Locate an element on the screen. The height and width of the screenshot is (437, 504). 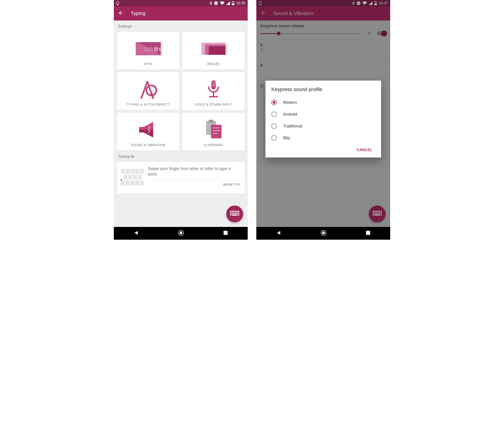
keys-icon: 123 @ # is located at coordinates (148, 49).